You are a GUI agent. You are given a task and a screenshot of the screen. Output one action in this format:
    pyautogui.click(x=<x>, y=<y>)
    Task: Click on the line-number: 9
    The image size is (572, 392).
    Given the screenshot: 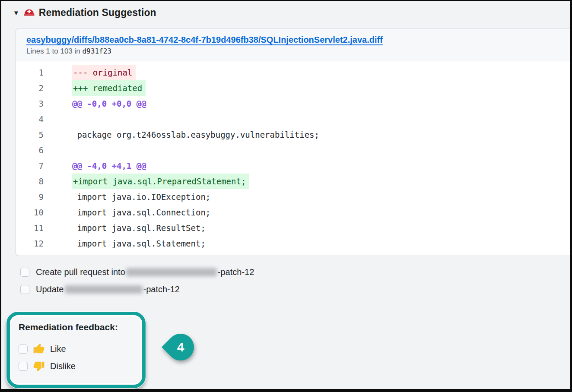 What is the action you would take?
    pyautogui.click(x=30, y=197)
    